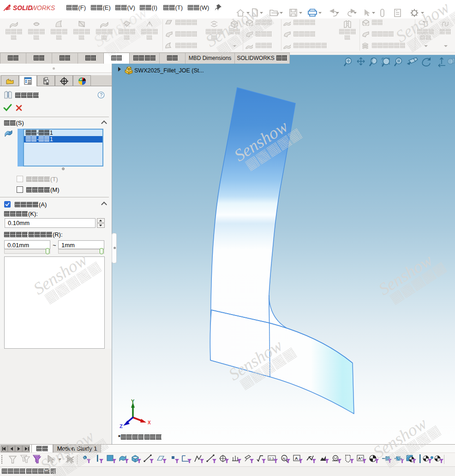 This screenshot has height=476, width=455. I want to click on svg-text: WORKS, so click(43, 8).